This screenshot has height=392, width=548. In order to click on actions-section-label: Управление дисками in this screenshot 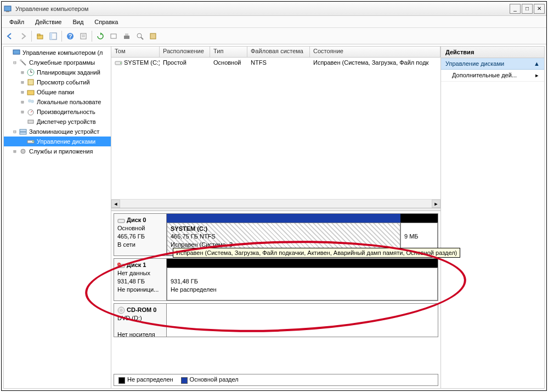, I will do `click(475, 64)`.